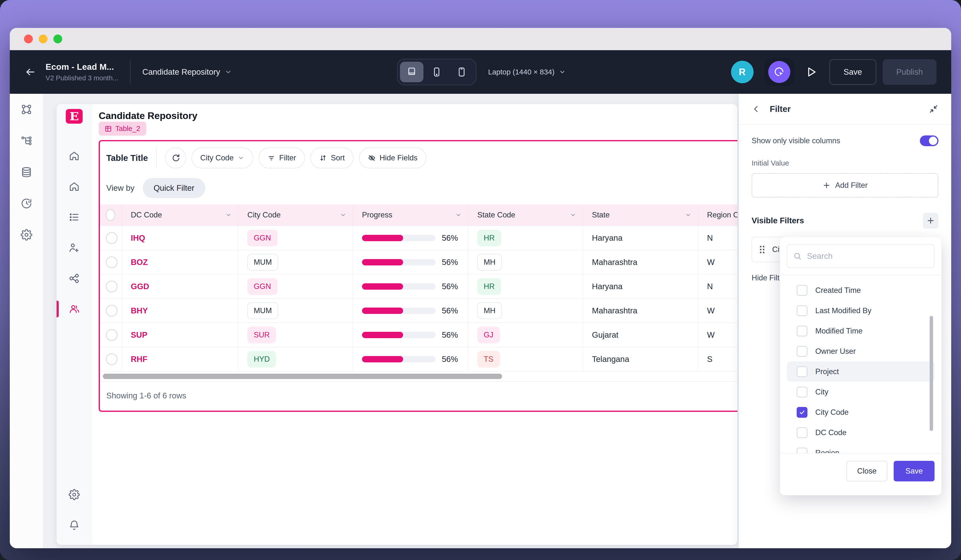  Describe the element at coordinates (779, 72) in the screenshot. I see `interact-mode-pill` at that location.